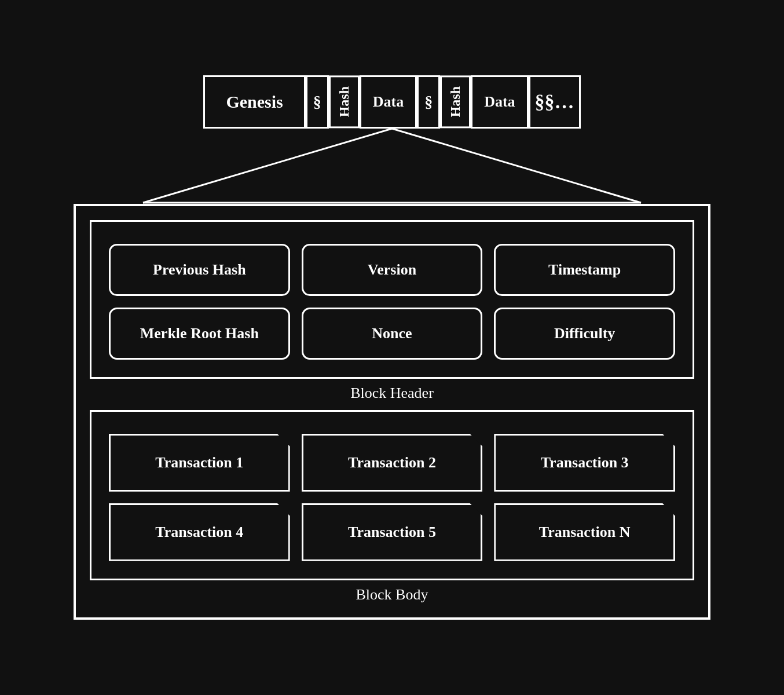 The width and height of the screenshot is (784, 695). What do you see at coordinates (585, 463) in the screenshot?
I see `tx3: Transaction 3` at bounding box center [585, 463].